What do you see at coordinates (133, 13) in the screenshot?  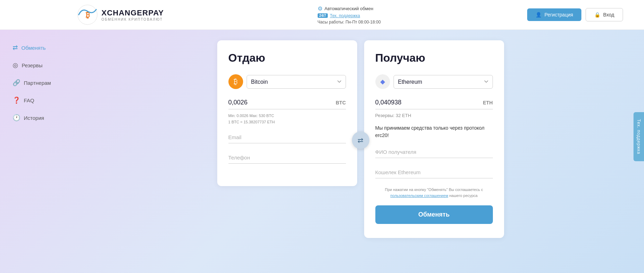 I see `logo-title: XCHANGERPAY` at bounding box center [133, 13].